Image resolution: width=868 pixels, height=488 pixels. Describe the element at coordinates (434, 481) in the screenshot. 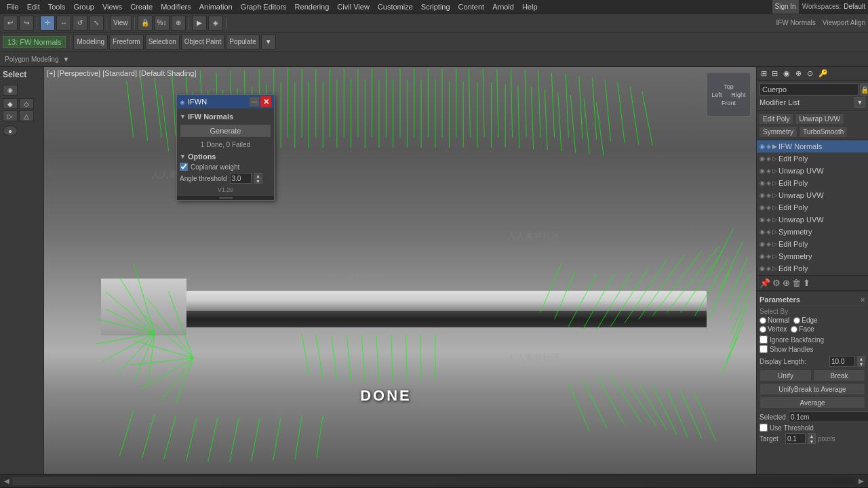

I see `timeline-track` at that location.